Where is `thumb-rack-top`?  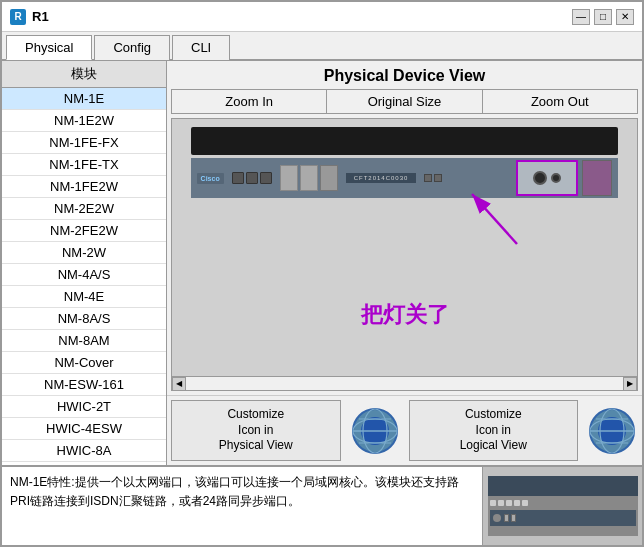 thumb-rack-top is located at coordinates (563, 486).